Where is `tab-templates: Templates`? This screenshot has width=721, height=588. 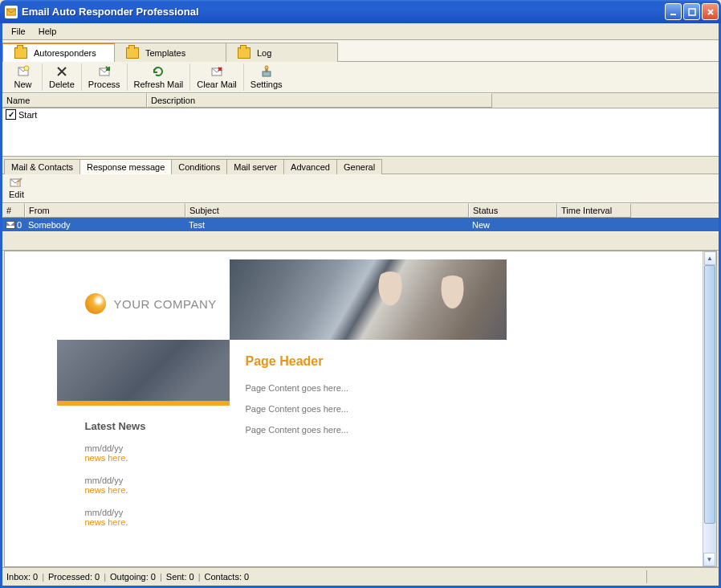
tab-templates: Templates is located at coordinates (170, 52).